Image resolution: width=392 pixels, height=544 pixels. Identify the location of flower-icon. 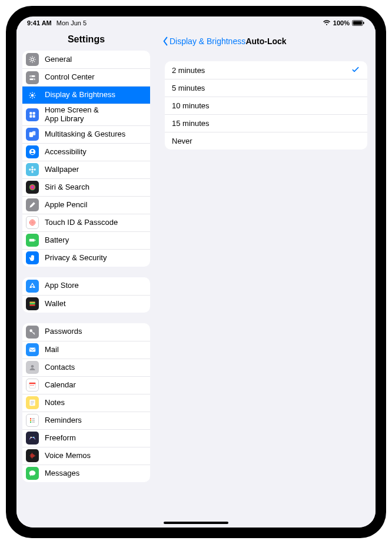
(32, 170).